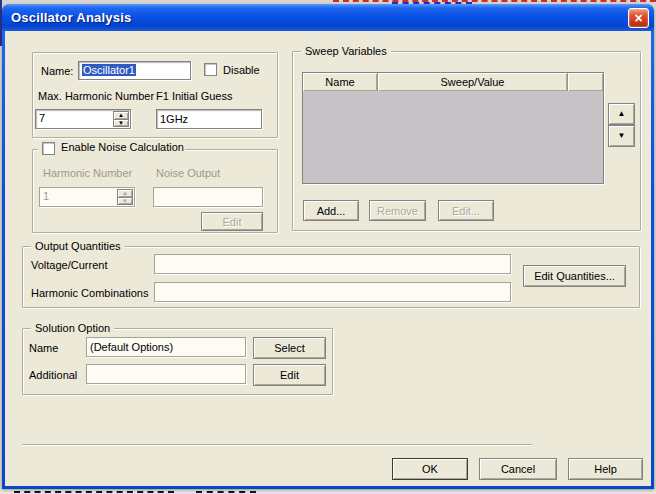 This screenshot has width=656, height=494. I want to click on f1-initial-guess-input, so click(209, 119).